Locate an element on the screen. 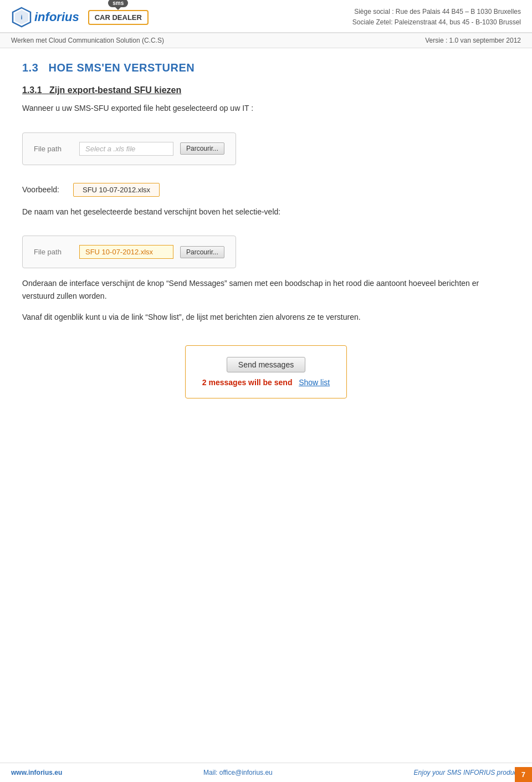 Image resolution: width=532 pixels, height=782 pixels. file-path-mockup-2: File path SFU 10-07-2012.xlsx Parcourir.… is located at coordinates (129, 252).